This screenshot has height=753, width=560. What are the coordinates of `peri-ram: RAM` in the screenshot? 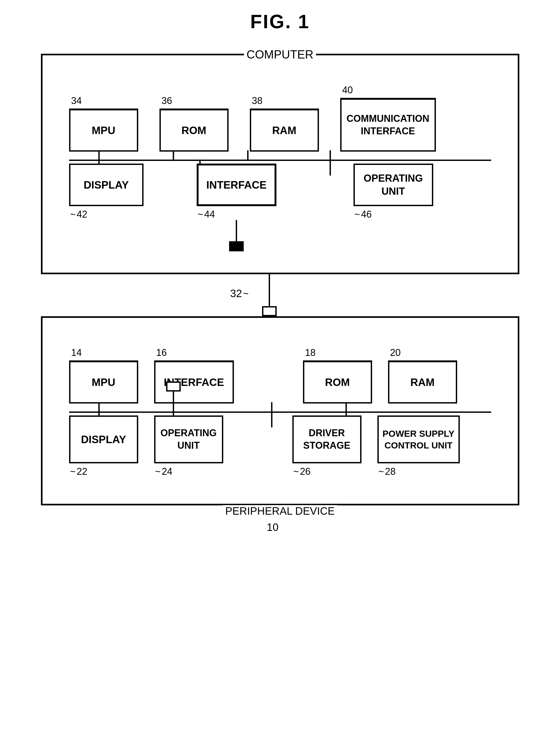 It's located at (423, 382).